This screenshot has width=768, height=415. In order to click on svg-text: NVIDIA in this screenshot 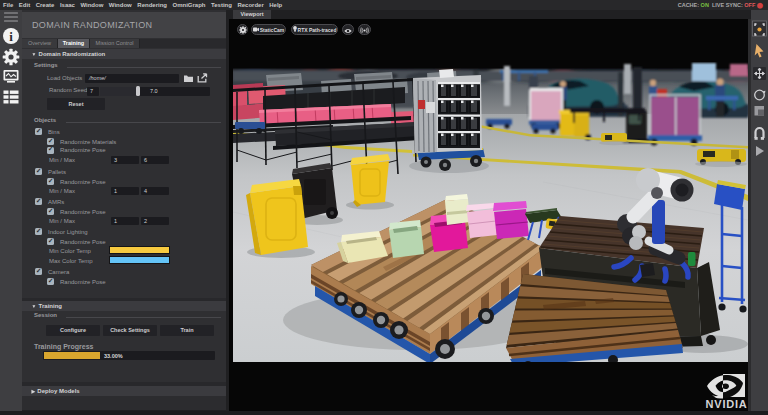, I will do `click(727, 404)`.